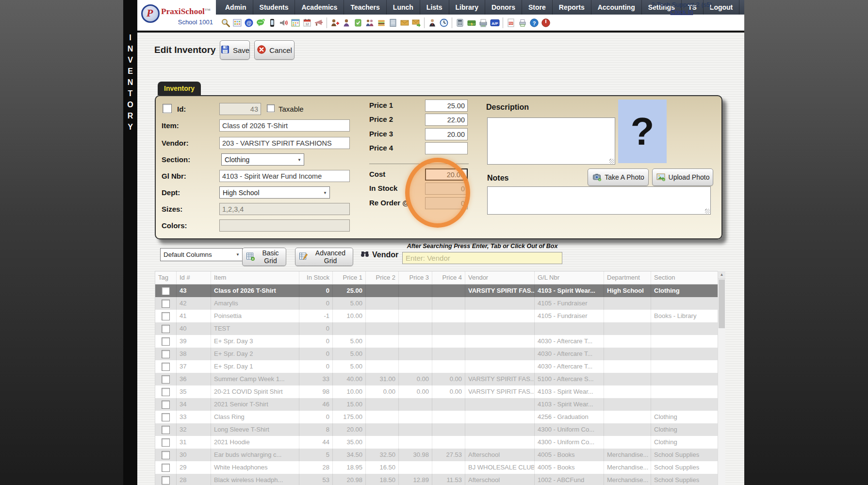 This screenshot has width=868, height=485. What do you see at coordinates (201, 254) in the screenshot?
I see `columns-preset-select: Default Columns` at bounding box center [201, 254].